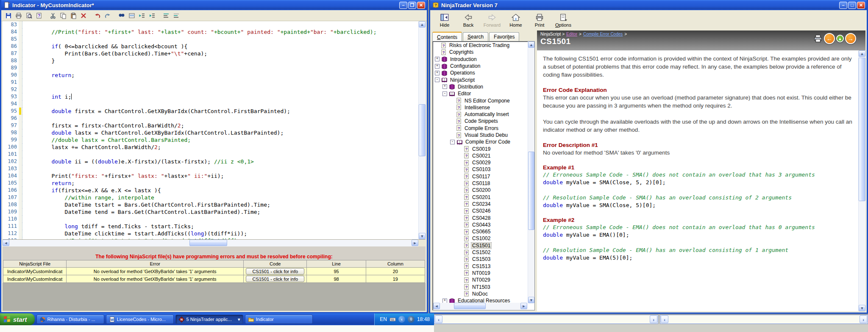 This screenshot has width=868, height=332. I want to click on help-titlebar: ? NinjaTrader Version 7 – □ ✕, so click(648, 5).